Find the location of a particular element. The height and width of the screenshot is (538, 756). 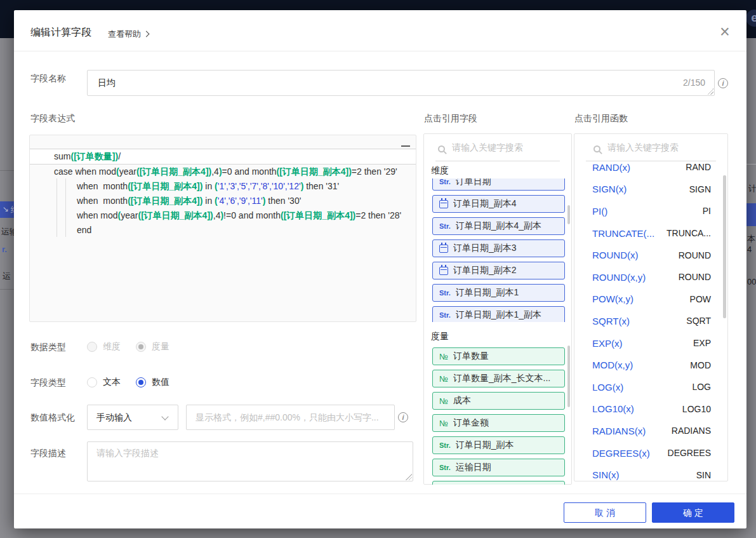

char-counter: 2/150 is located at coordinates (694, 83).